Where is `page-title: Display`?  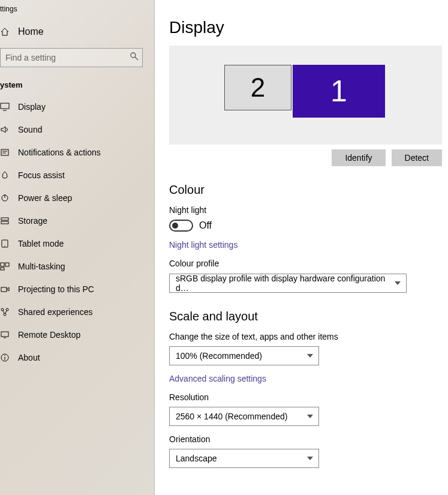
page-title: Display is located at coordinates (308, 28).